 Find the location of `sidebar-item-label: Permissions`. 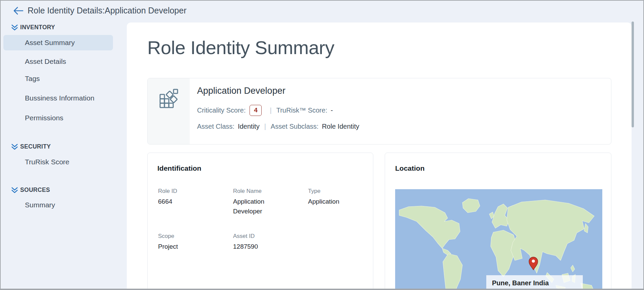

sidebar-item-label: Permissions is located at coordinates (44, 118).